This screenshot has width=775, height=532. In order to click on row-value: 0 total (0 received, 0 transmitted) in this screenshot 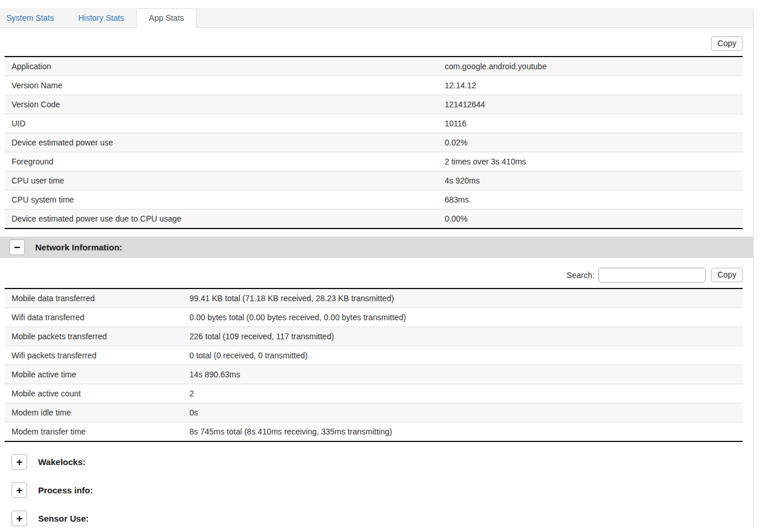, I will do `click(463, 355)`.